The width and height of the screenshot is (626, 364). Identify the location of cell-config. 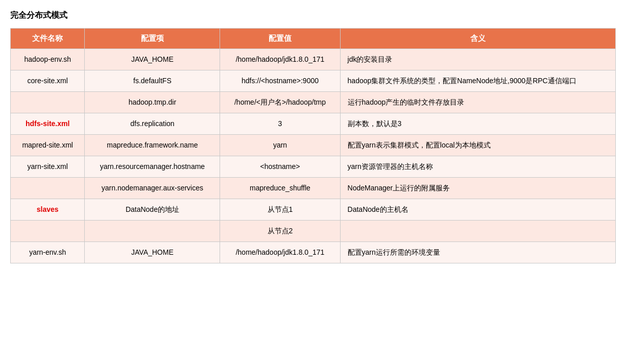
(152, 231).